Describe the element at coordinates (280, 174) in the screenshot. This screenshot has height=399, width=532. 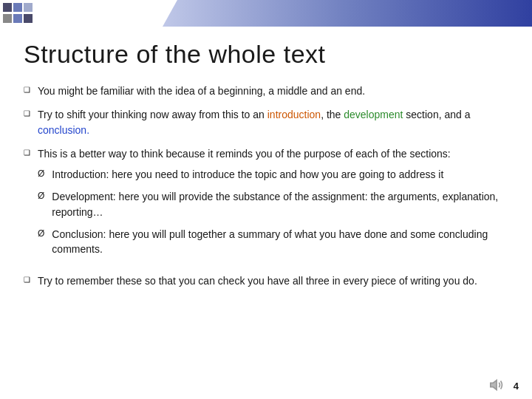
I see `sub-text-1: Introduction: here you need to introduce…` at that location.